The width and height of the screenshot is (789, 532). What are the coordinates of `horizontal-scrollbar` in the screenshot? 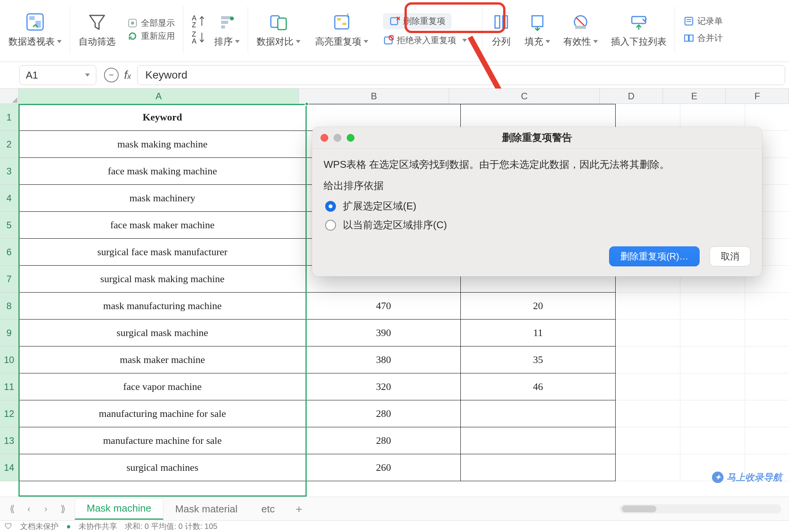 It's located at (700, 509).